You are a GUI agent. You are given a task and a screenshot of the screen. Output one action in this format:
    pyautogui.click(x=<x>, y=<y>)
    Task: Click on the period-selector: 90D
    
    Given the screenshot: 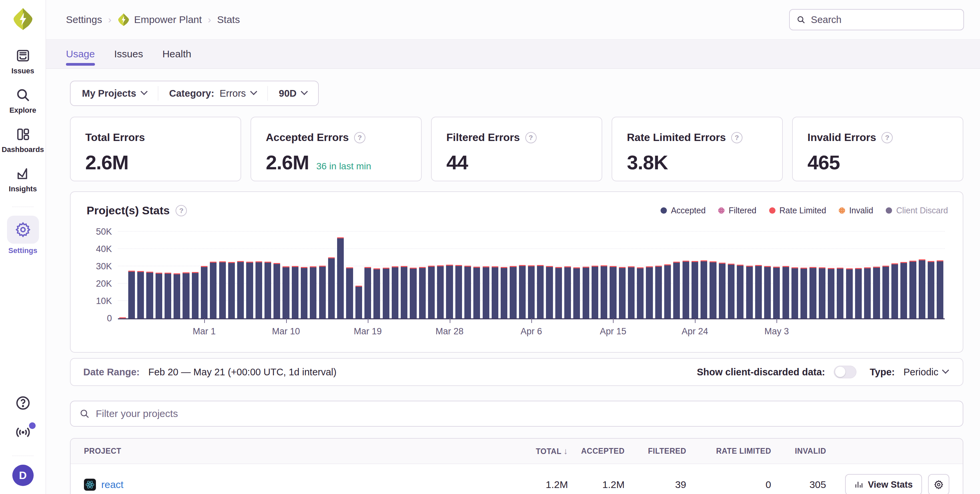 What is the action you would take?
    pyautogui.click(x=293, y=94)
    